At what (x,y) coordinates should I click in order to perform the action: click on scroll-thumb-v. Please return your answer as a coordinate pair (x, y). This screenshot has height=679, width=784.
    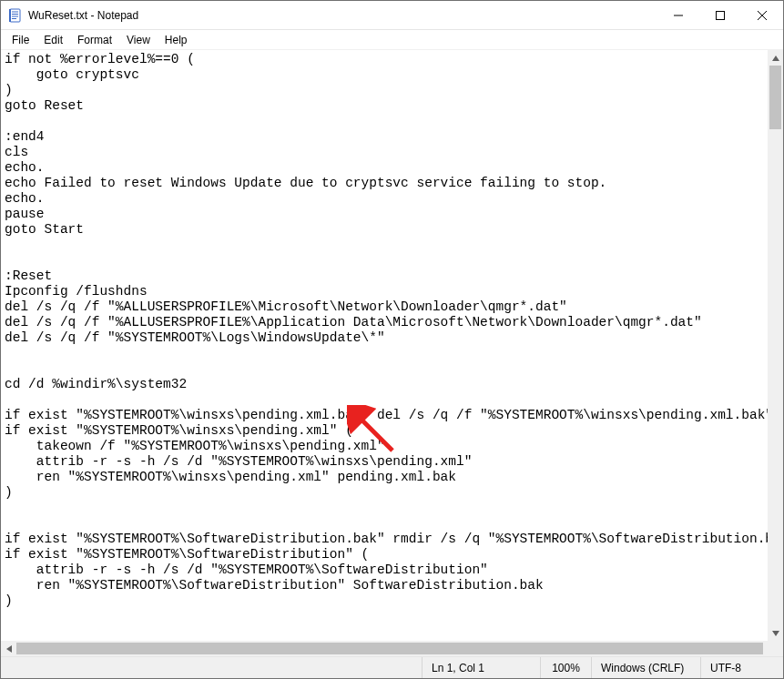
    Looking at the image, I should click on (776, 97).